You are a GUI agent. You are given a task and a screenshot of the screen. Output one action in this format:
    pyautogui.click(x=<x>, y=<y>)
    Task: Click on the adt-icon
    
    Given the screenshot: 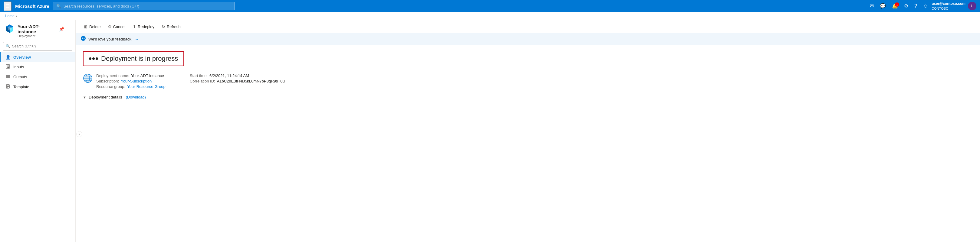 What is the action you would take?
    pyautogui.click(x=10, y=29)
    